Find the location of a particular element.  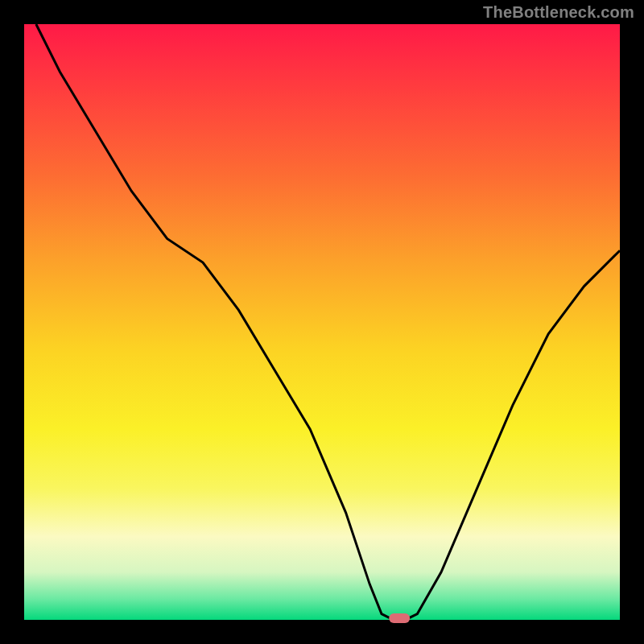

optimal-marker is located at coordinates (399, 618).